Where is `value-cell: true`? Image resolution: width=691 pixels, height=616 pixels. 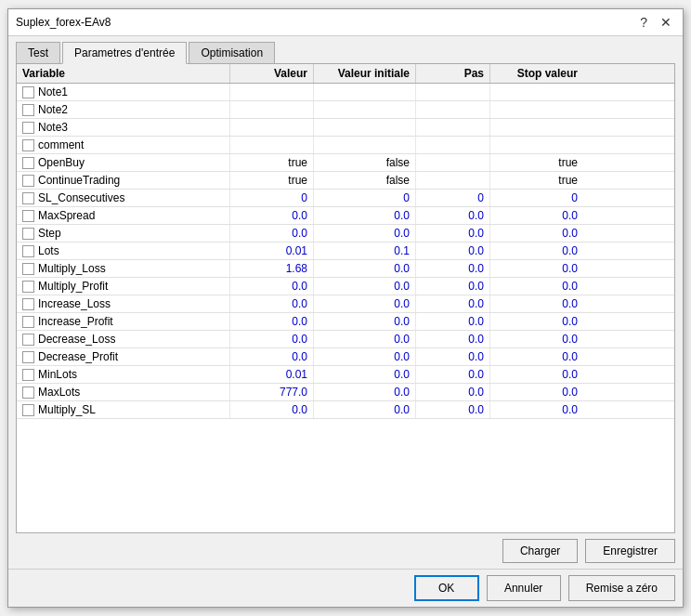 value-cell: true is located at coordinates (272, 180).